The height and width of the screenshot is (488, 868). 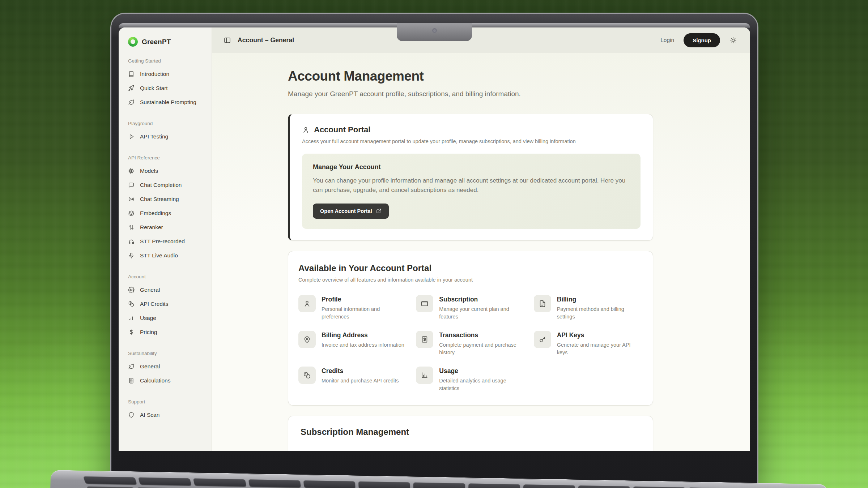 What do you see at coordinates (131, 304) in the screenshot?
I see `coins-icon` at bounding box center [131, 304].